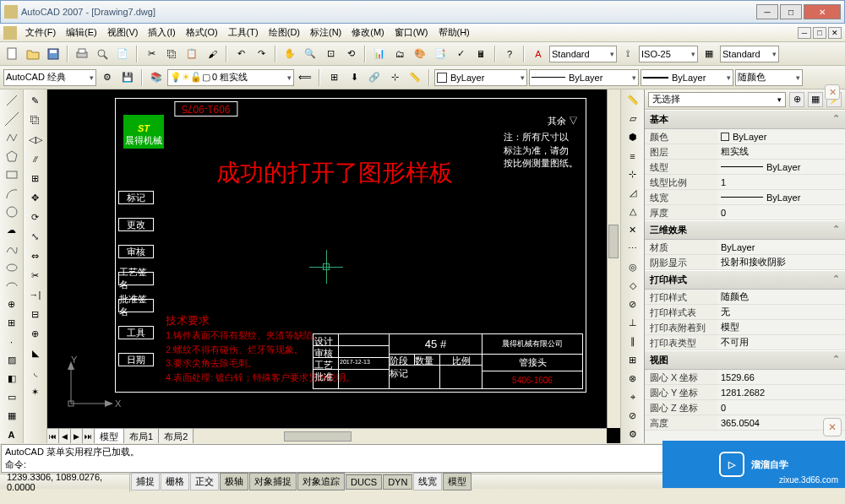 This screenshot has height=504, width=845. What do you see at coordinates (797, 100) in the screenshot?
I see `toggle-pickadd-icon: ⊕` at bounding box center [797, 100].